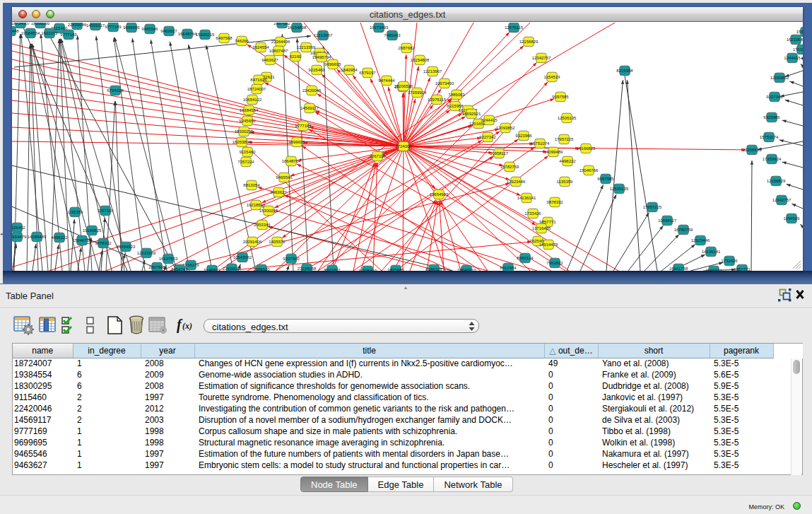 This screenshot has width=812, height=514. Describe the element at coordinates (259, 80) in the screenshot. I see `svg-text: 8471626` at that location.